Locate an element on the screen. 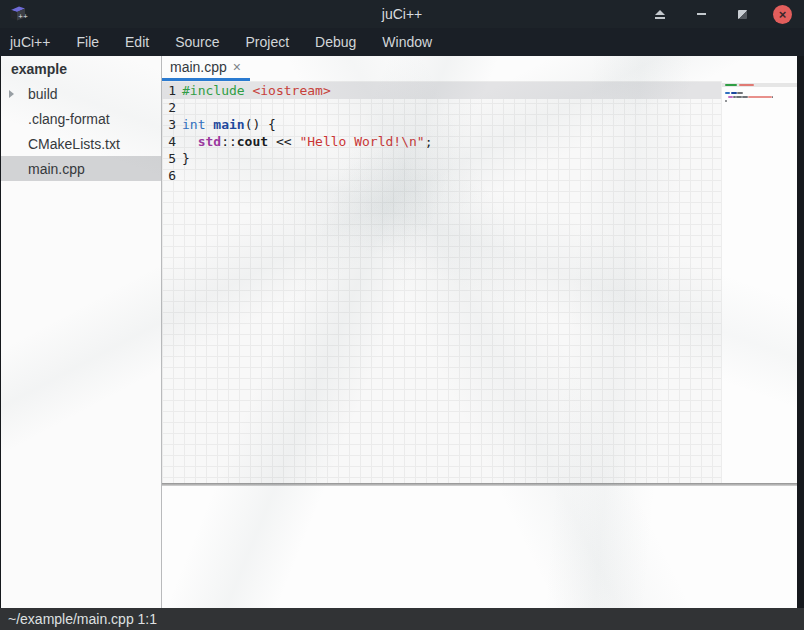  code-line: 2 is located at coordinates (442, 108).